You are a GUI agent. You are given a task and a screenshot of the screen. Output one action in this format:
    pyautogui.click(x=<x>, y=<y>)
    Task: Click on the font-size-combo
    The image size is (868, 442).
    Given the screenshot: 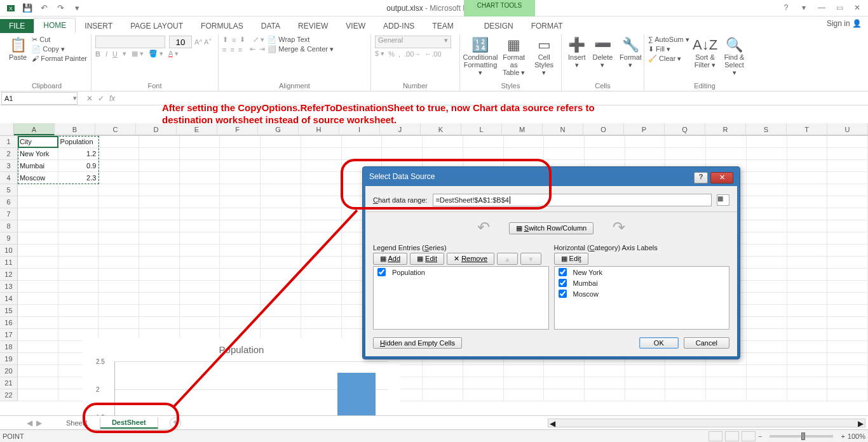 What is the action you would take?
    pyautogui.click(x=180, y=42)
    